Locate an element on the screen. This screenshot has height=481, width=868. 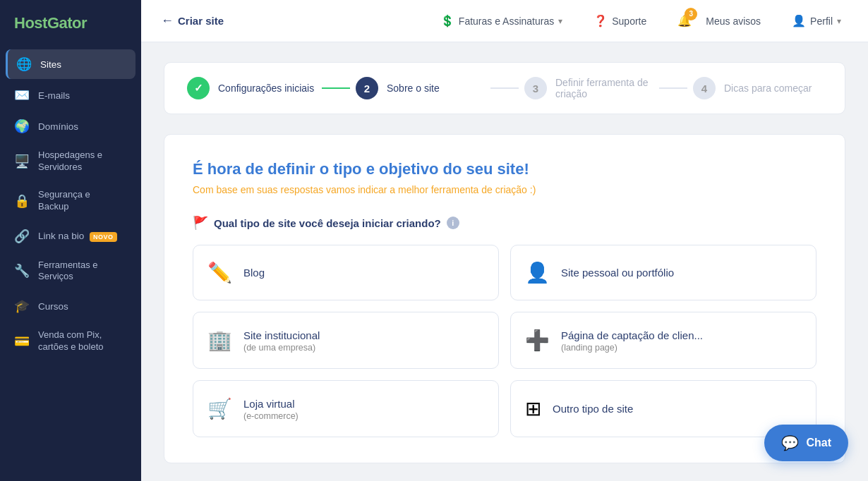
perfil-label: Perfil is located at coordinates (821, 21).